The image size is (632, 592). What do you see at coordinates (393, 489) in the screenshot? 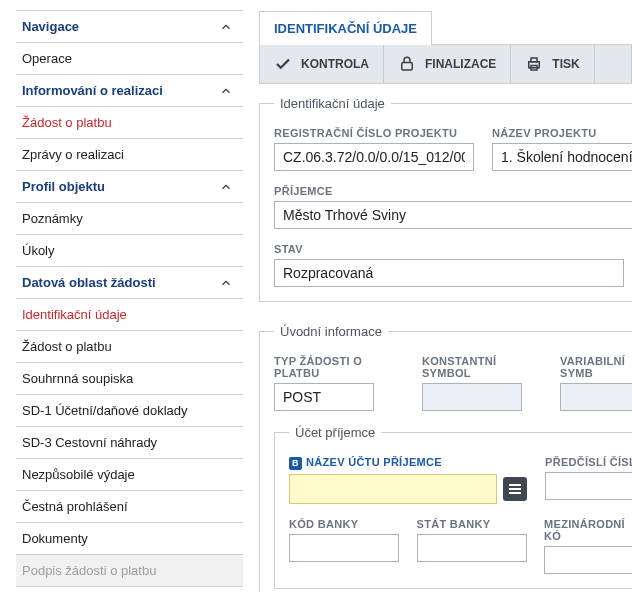
I see `input-nazev-uctu` at bounding box center [393, 489].